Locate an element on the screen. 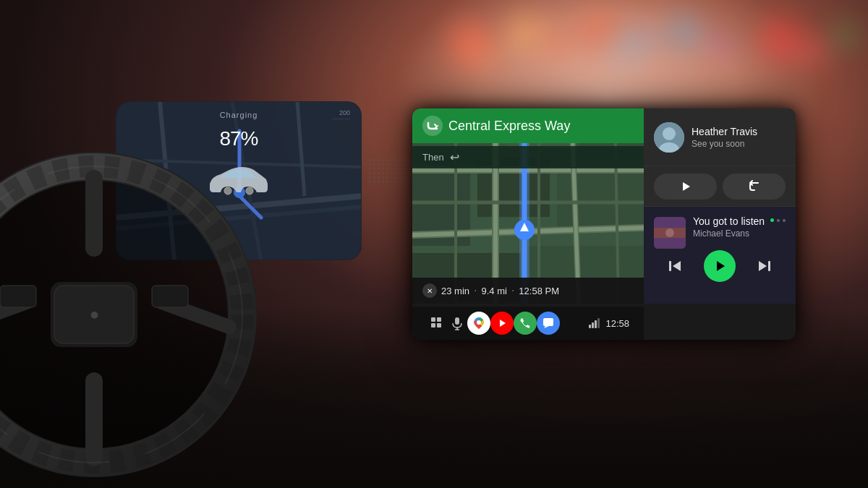 This screenshot has height=488, width=868. nav-then-arrow-icon: ↩ is located at coordinates (454, 158).